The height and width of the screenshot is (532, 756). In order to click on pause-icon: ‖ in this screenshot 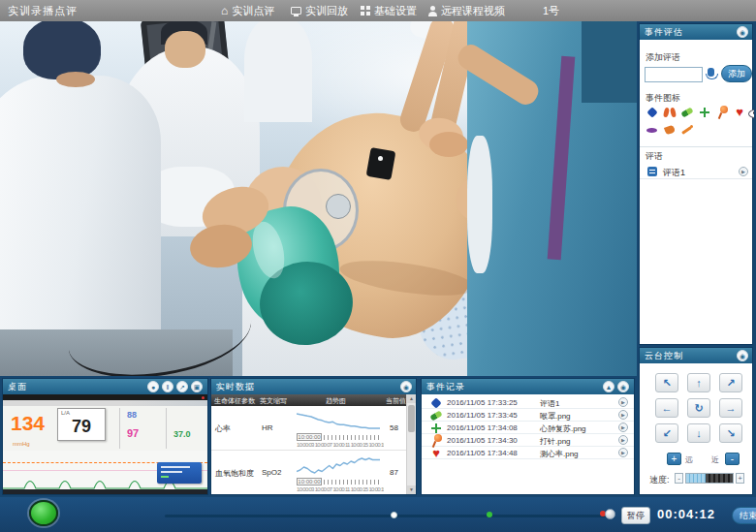, I will do `click(168, 387)`.